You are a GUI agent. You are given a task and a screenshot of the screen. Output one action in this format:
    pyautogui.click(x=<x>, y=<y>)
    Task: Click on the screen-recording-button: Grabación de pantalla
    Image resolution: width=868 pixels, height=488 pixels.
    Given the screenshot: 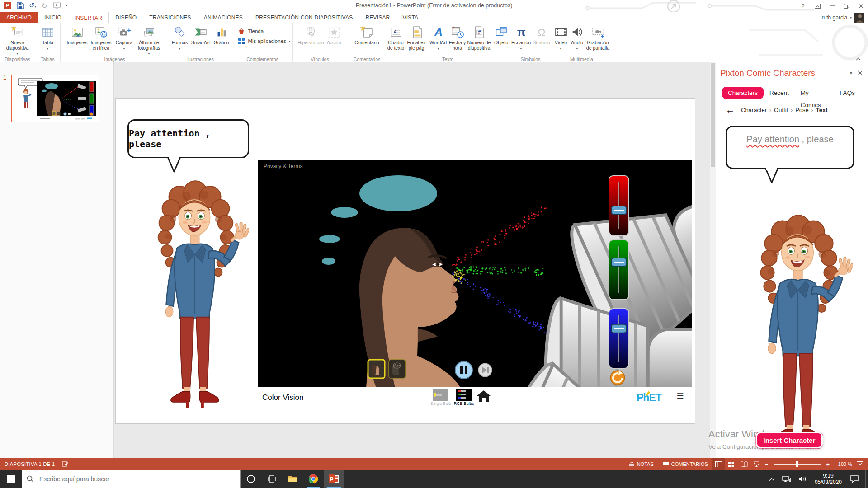 What is the action you would take?
    pyautogui.click(x=598, y=38)
    